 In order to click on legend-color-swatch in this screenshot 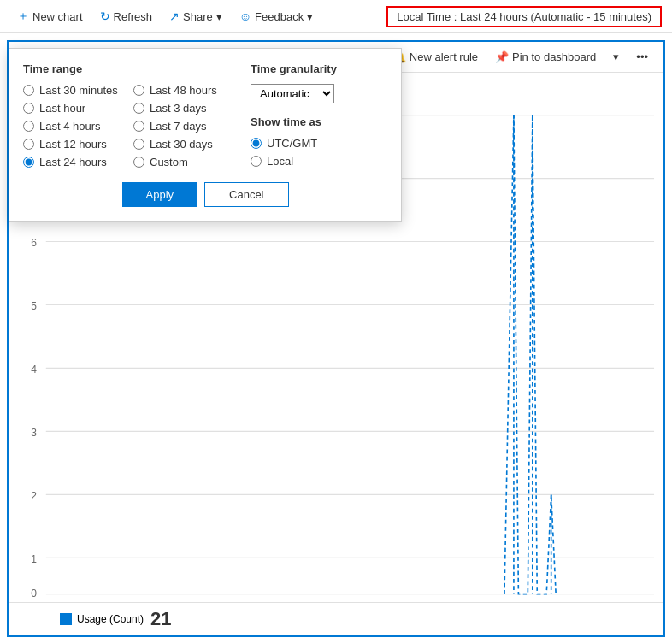, I will do `click(66, 619)`.